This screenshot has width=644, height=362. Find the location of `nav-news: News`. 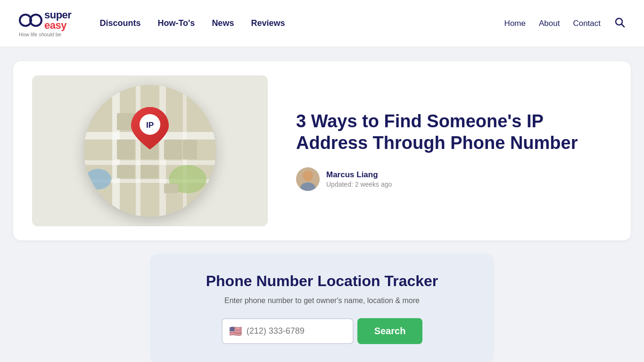

nav-news: News is located at coordinates (223, 24).